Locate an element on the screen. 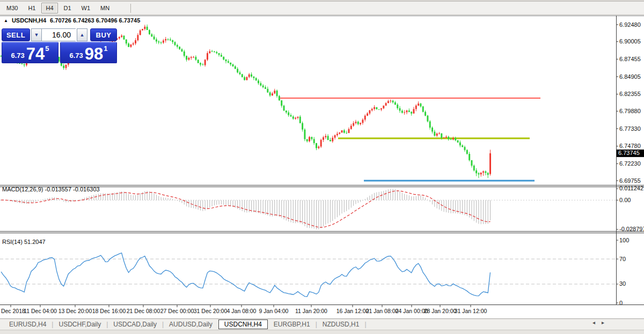 This screenshot has width=644, height=334. rsi-axis-label: 0 is located at coordinates (621, 303).